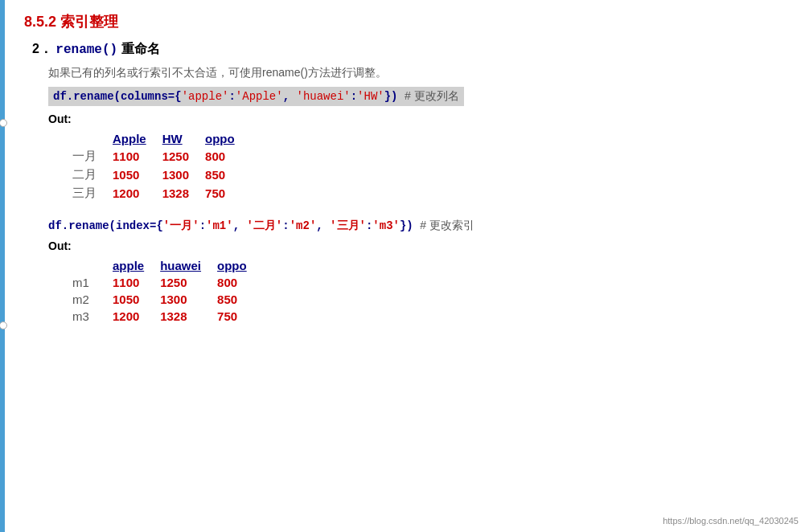 The height and width of the screenshot is (532, 805). What do you see at coordinates (106, 226) in the screenshot?
I see `code2-prefix: df.rename(index={` at bounding box center [106, 226].